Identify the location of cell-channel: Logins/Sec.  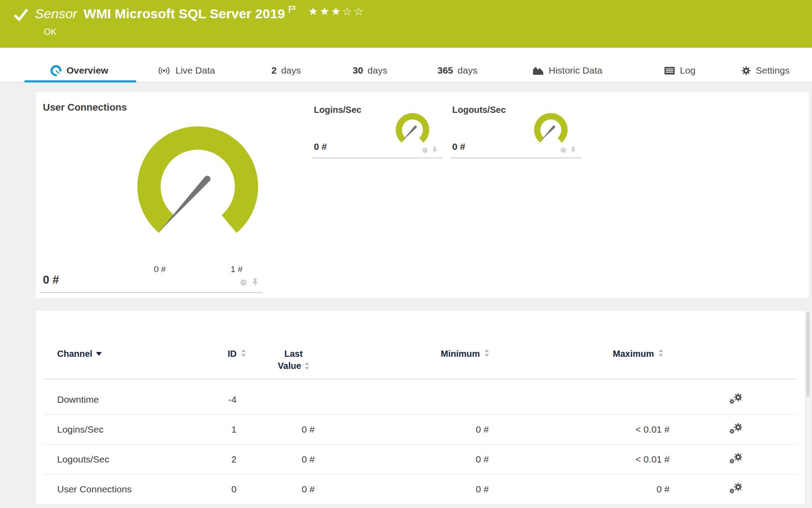
(80, 430).